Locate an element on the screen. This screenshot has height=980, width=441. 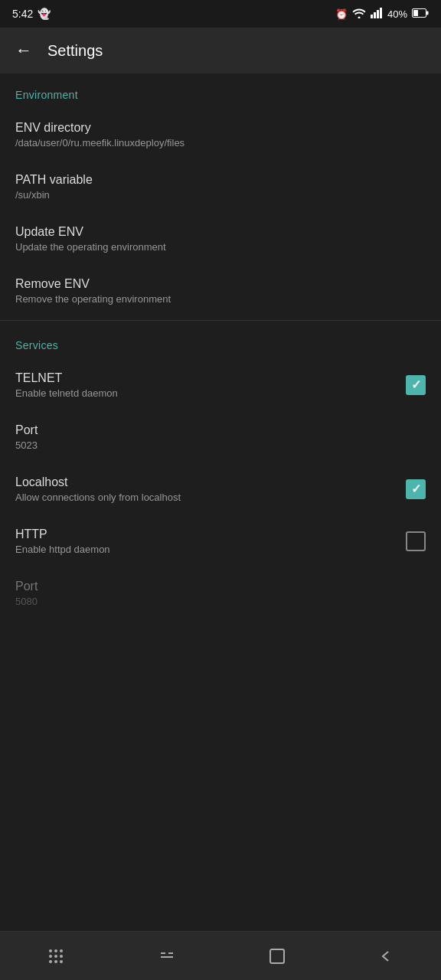
telnet-checkbox: ✓ is located at coordinates (416, 385).